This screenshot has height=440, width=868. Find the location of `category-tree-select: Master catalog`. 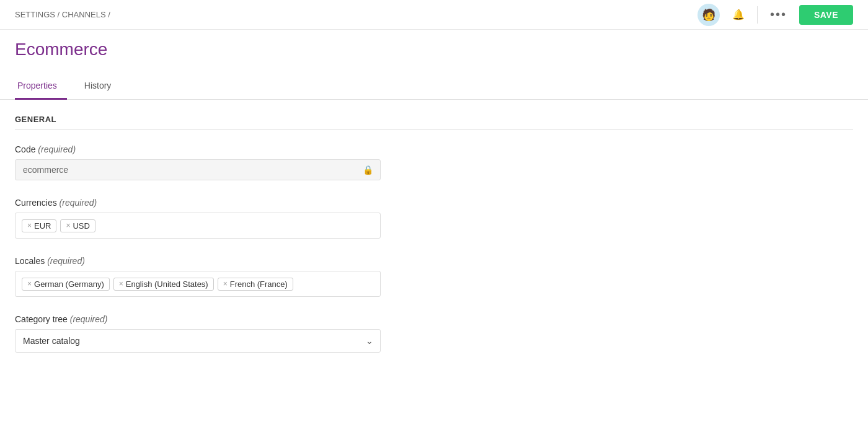

category-tree-select: Master catalog is located at coordinates (198, 341).